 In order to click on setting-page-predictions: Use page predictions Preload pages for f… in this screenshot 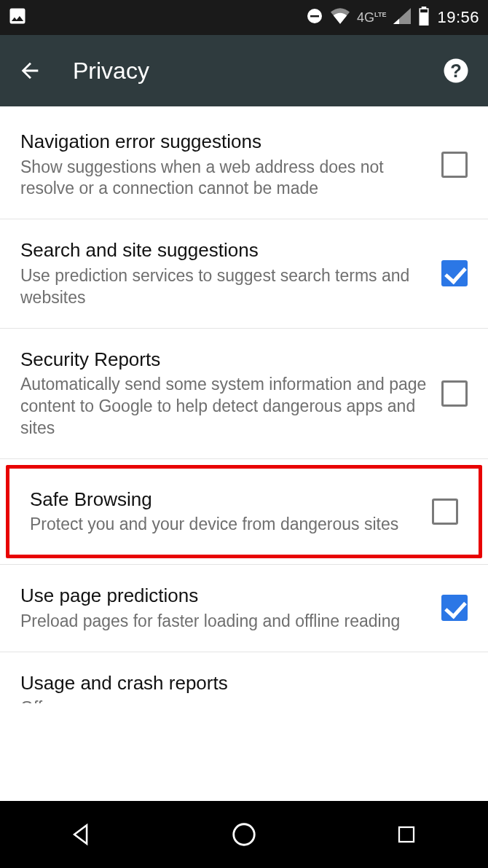, I will do `click(244, 608)`.